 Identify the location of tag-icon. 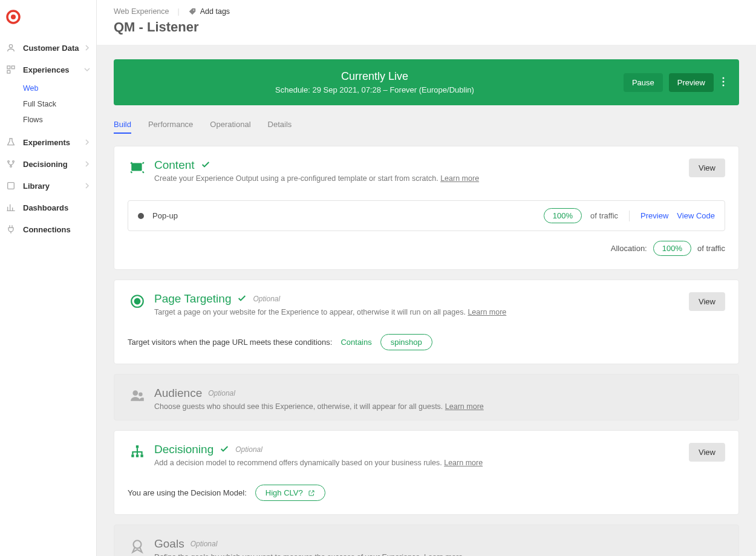
(192, 11).